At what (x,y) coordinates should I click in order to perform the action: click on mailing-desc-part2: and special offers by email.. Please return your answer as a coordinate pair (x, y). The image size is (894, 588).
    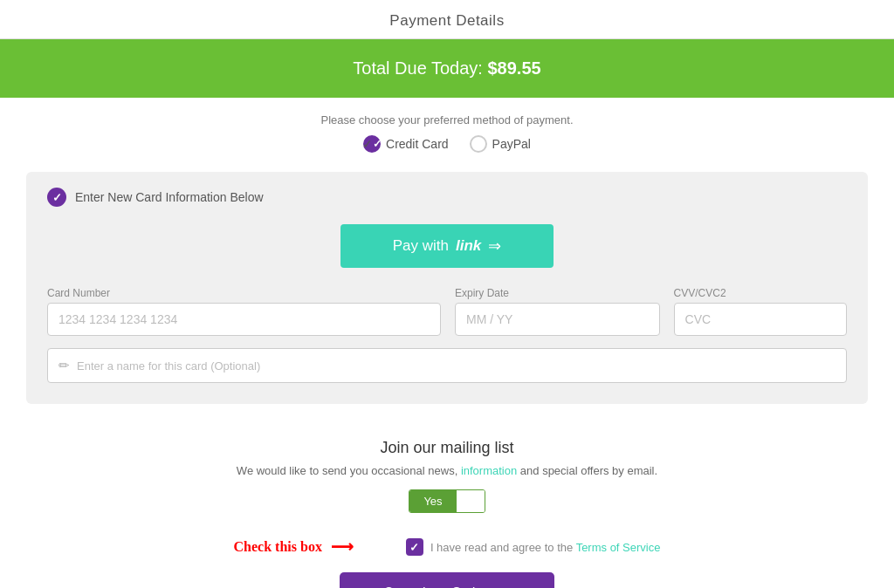
    Looking at the image, I should click on (588, 471).